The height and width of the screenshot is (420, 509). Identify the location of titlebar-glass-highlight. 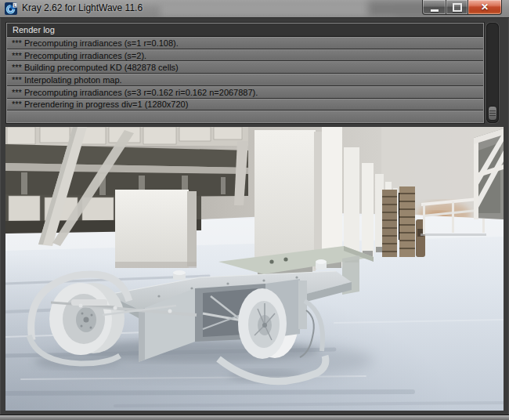
(278, 9).